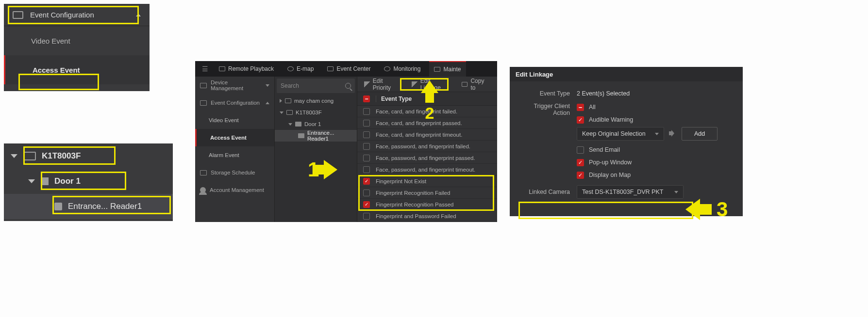 The height and width of the screenshot is (317, 868). I want to click on event-label: Face, card, and fingerprint failed., so click(417, 111).